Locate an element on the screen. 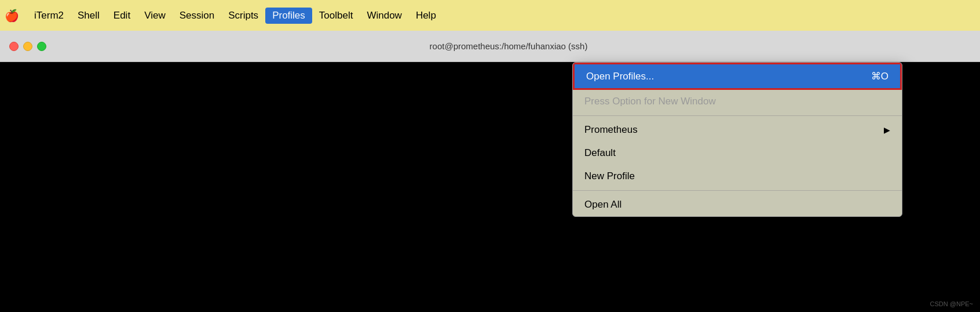  close-button is located at coordinates (14, 46).